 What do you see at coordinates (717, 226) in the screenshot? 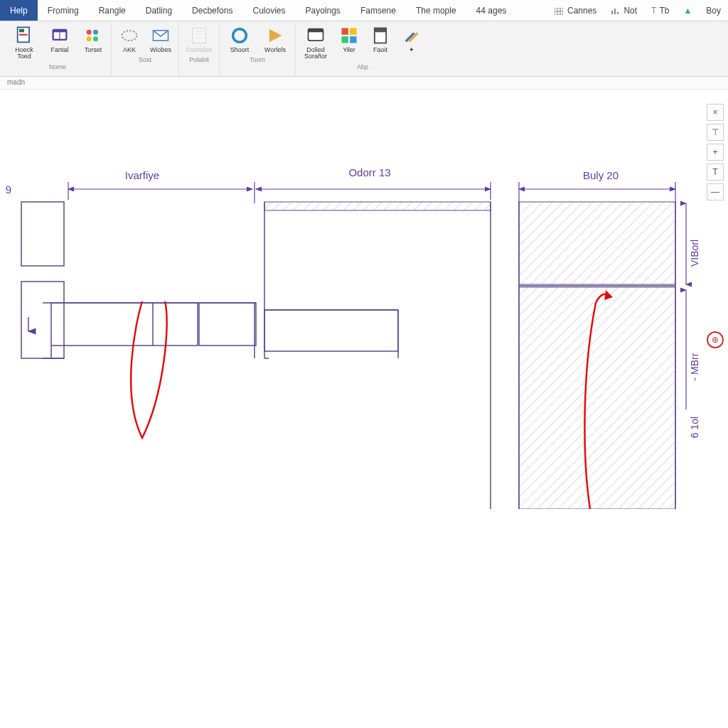
I see `right-toolbar: × ⊤ + T — ⊕` at bounding box center [717, 226].